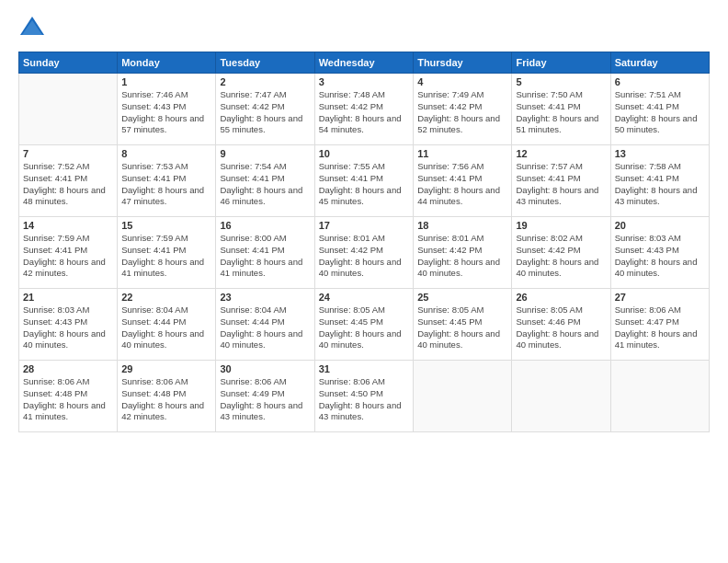 Image resolution: width=728 pixels, height=563 pixels. Describe the element at coordinates (561, 82) in the screenshot. I see `day-number: 5` at that location.